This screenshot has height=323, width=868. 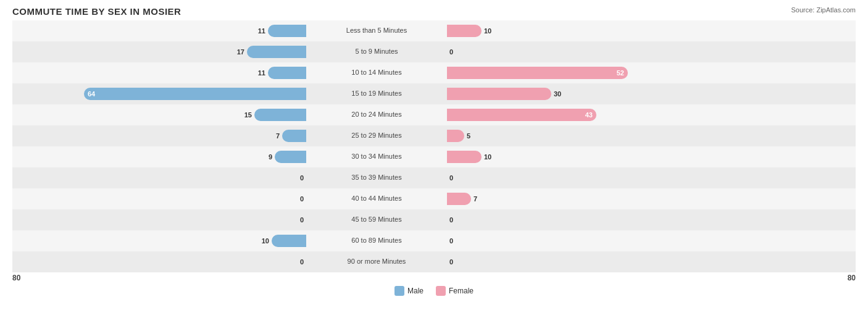 What do you see at coordinates (262, 241) in the screenshot?
I see `left-value: 10` at bounding box center [262, 241].